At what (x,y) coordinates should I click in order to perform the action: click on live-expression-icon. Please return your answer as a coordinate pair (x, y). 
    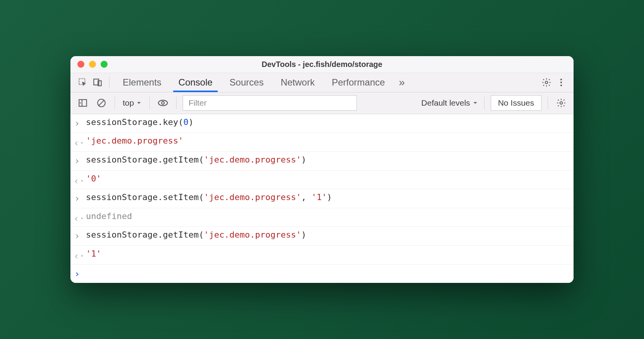
    Looking at the image, I should click on (163, 103).